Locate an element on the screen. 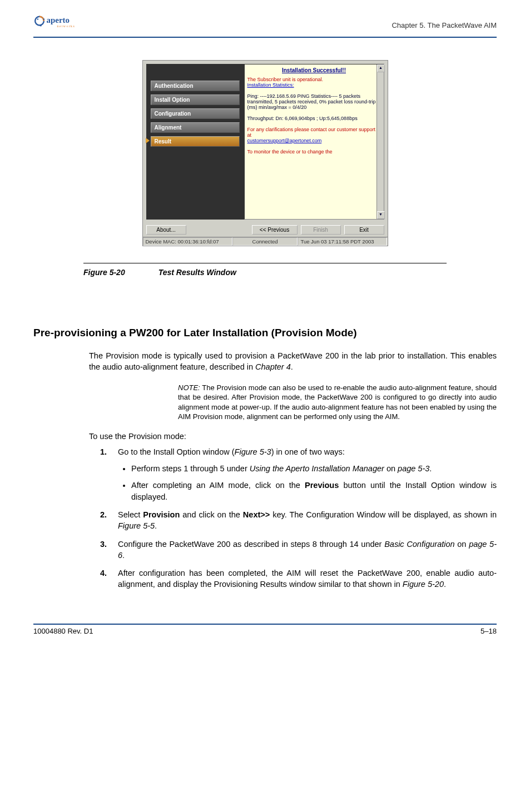  about-button: About... is located at coordinates (166, 230).